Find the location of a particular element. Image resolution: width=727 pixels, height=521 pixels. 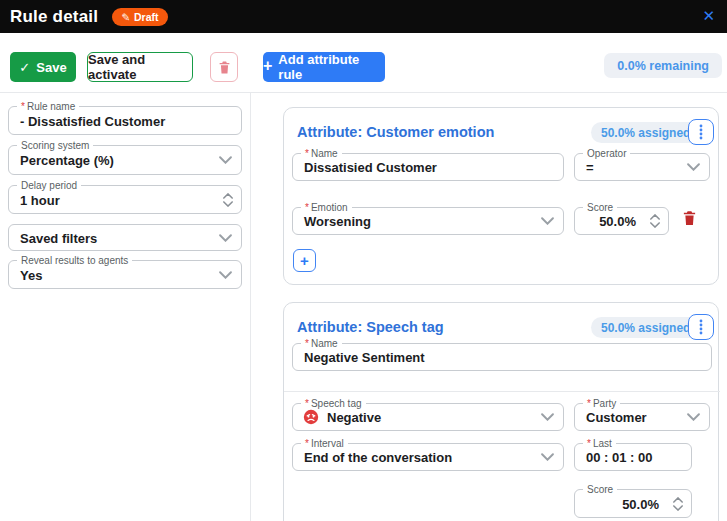

last-label: Last is located at coordinates (602, 444).